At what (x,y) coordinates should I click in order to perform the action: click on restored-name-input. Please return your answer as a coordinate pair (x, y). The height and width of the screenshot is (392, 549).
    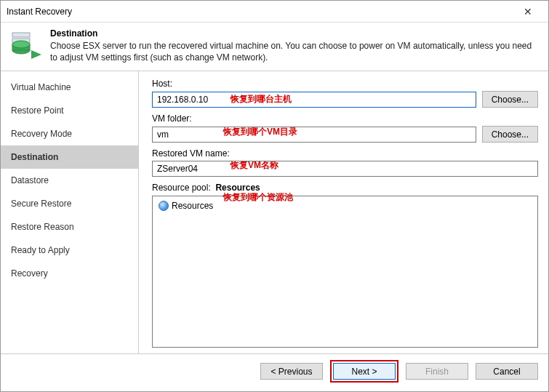
    Looking at the image, I should click on (345, 169).